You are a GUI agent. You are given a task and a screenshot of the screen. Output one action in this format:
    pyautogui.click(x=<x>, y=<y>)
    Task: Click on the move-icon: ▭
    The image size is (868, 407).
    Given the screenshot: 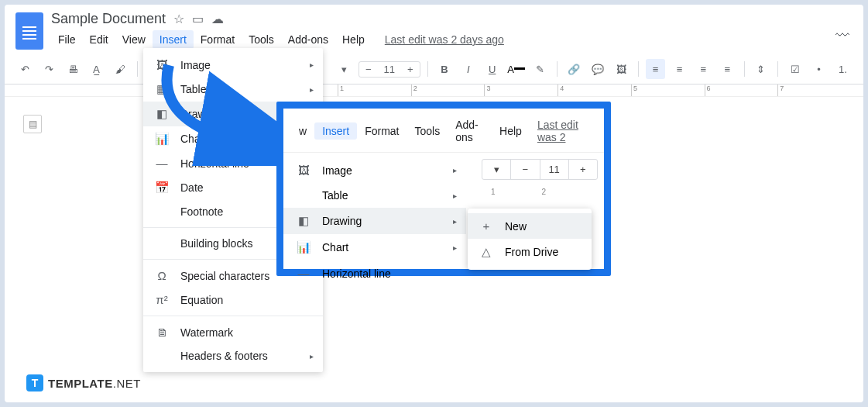 What is the action you would take?
    pyautogui.click(x=198, y=19)
    